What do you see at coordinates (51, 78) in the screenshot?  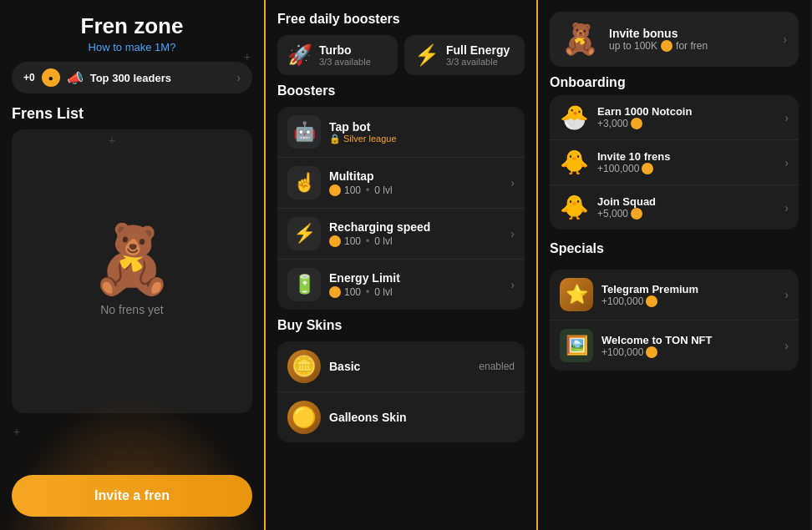 I see `coin-badge: ●` at bounding box center [51, 78].